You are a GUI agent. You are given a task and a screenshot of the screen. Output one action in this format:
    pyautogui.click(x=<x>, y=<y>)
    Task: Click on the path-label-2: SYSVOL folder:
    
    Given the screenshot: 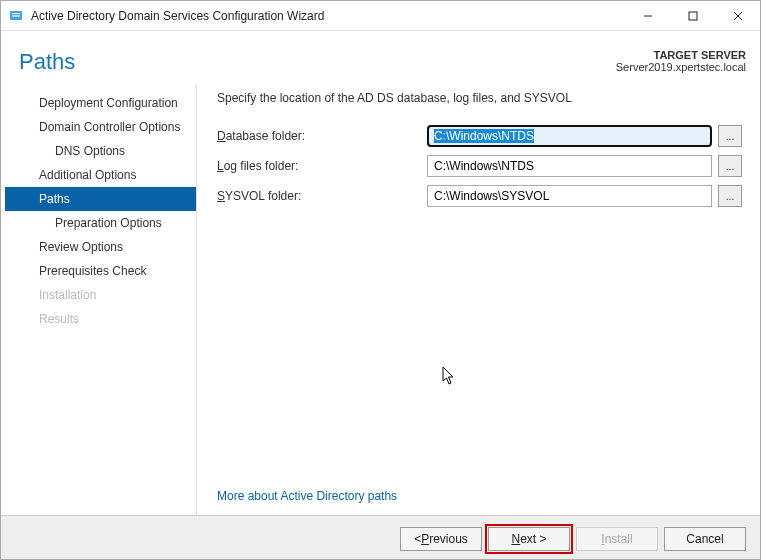 What is the action you would take?
    pyautogui.click(x=322, y=196)
    